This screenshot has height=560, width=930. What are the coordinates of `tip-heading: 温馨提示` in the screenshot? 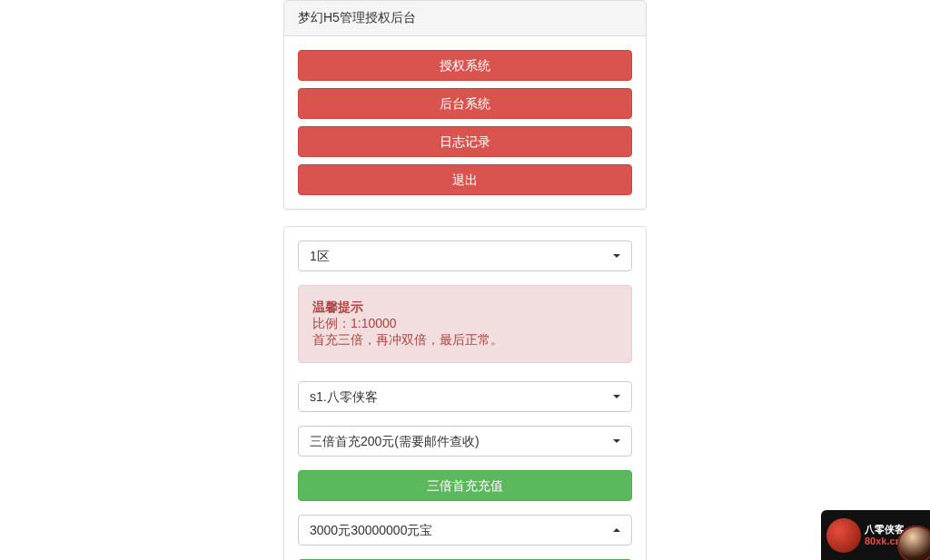 It's located at (338, 307).